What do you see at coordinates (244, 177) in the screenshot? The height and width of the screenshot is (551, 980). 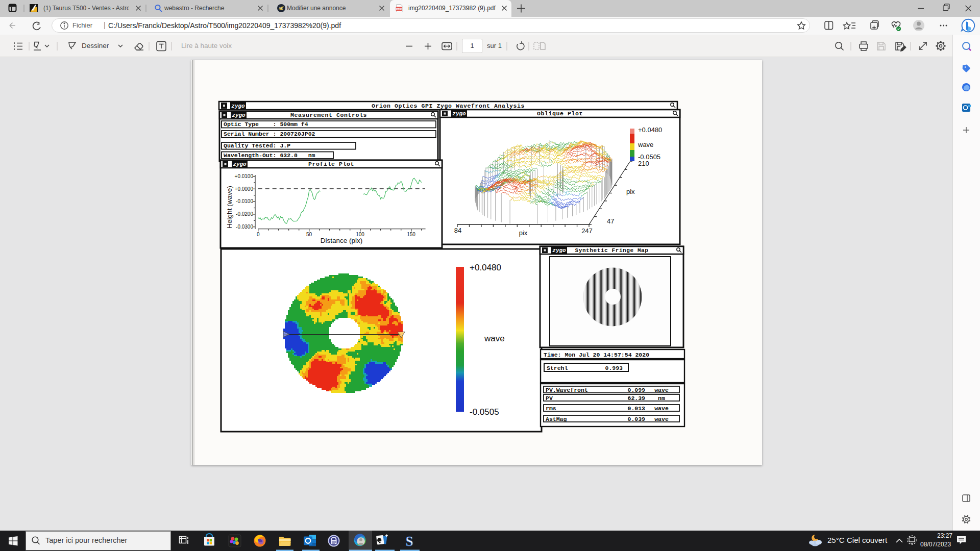 I see `svg-text: +0.0100` at bounding box center [244, 177].